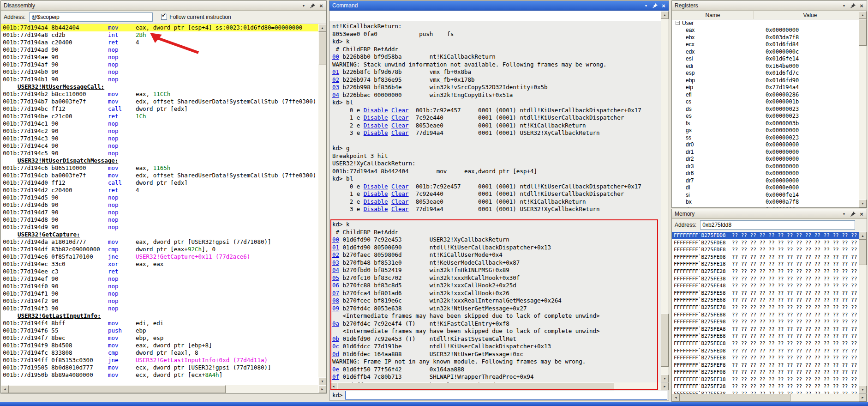 This screenshot has width=868, height=406. What do you see at coordinates (160, 65) in the screenshot?
I see `disasm-instruction-row: 001b:77d194af 90nop` at bounding box center [160, 65].